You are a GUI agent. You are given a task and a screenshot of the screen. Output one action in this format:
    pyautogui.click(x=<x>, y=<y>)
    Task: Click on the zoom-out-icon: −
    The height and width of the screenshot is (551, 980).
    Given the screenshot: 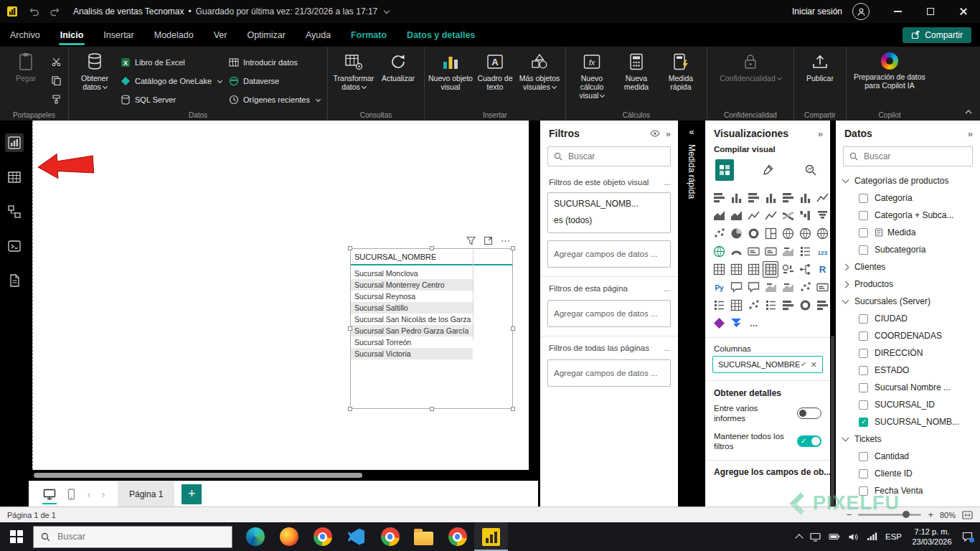 What is the action you would take?
    pyautogui.click(x=849, y=515)
    